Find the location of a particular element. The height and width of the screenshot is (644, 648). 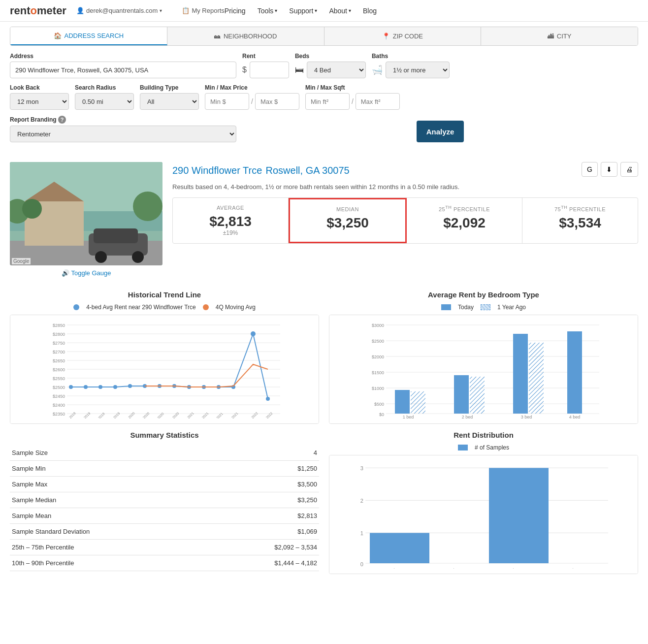

download-button: ⬇ is located at coordinates (609, 169).